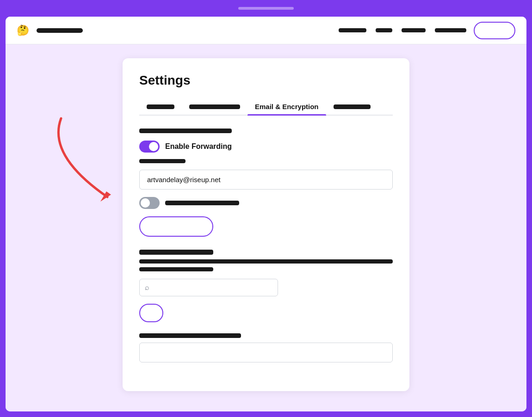 Image resolution: width=532 pixels, height=417 pixels. I want to click on tab-email-encryption: Email & Encryption, so click(287, 107).